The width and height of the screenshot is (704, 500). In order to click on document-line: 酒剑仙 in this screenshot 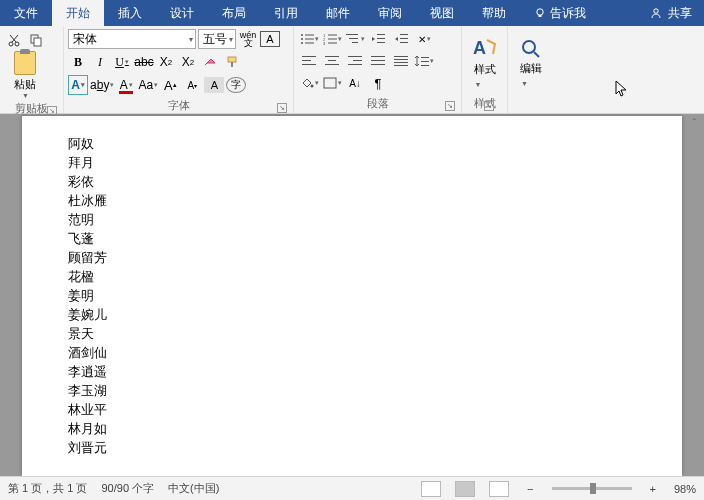, I will do `click(375, 352)`.